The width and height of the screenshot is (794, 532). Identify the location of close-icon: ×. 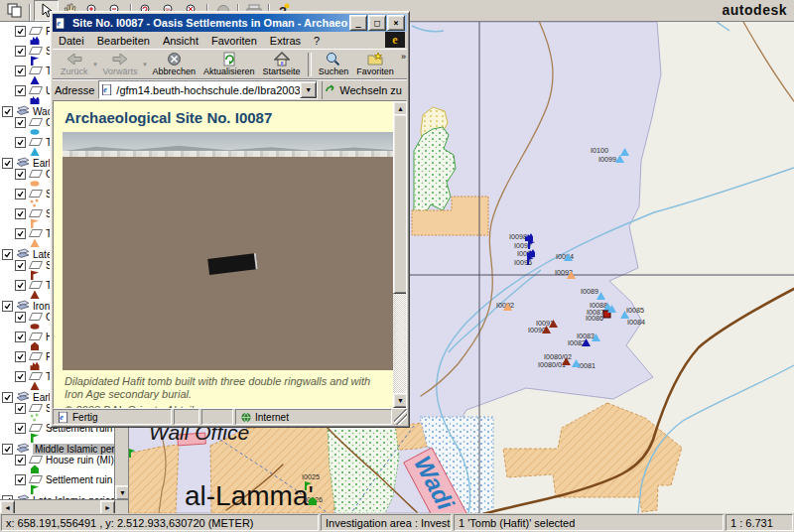
(396, 23).